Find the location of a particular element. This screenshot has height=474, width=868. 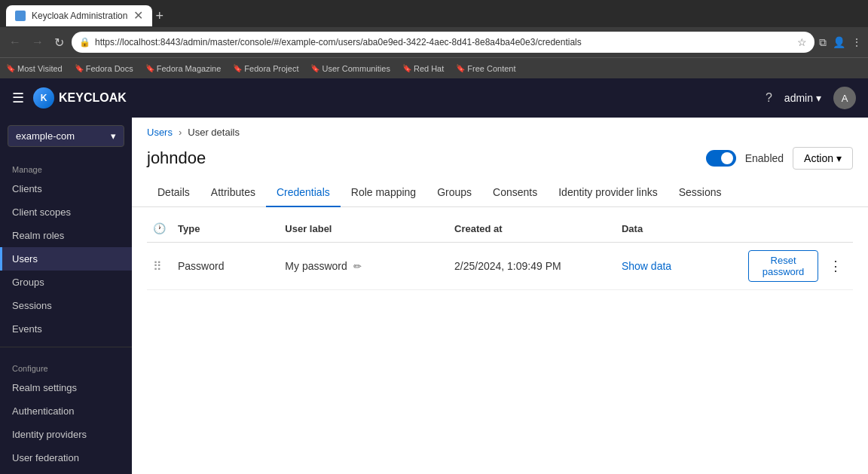

sidebar-item-realm-settings: Realm settings is located at coordinates (66, 387).